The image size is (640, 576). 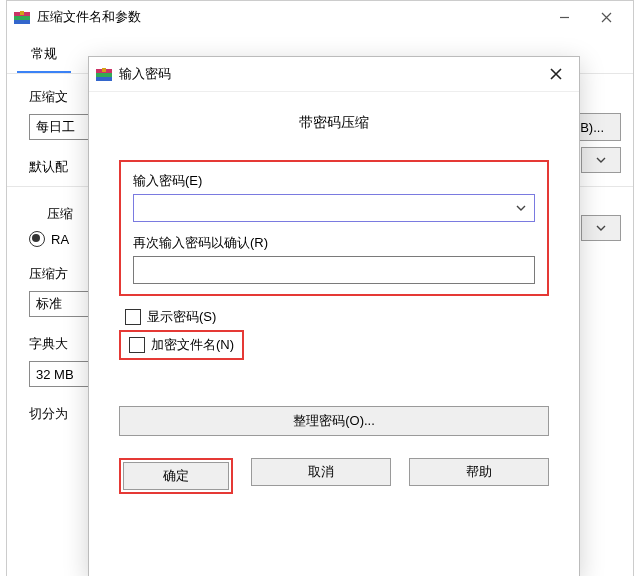 I want to click on format-rar-radio, so click(x=37, y=239).